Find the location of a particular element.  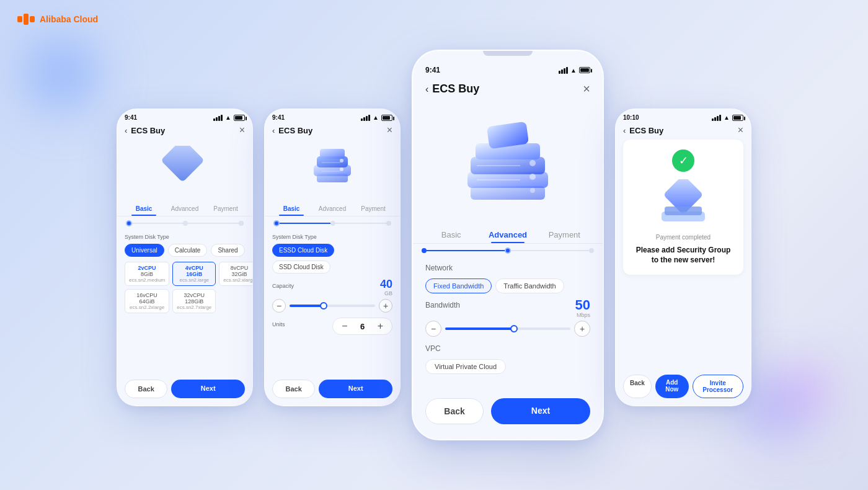

wifi-icon: ▲ is located at coordinates (228, 118).